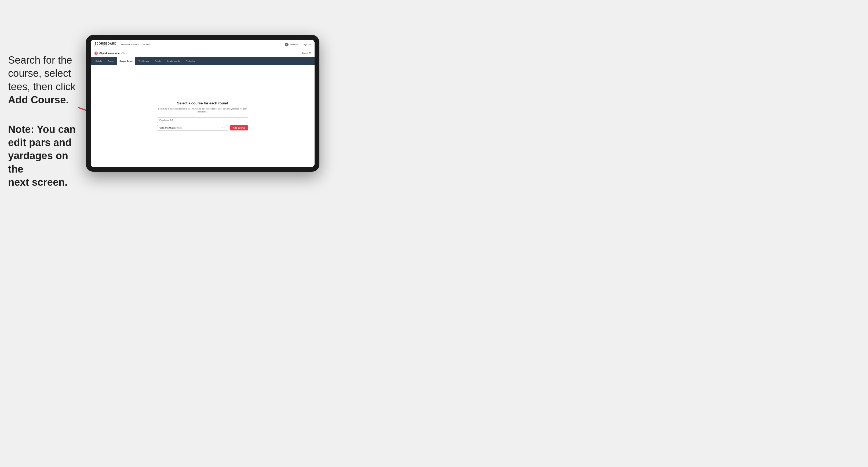 The width and height of the screenshot is (868, 467). I want to click on user-avatar: T, so click(286, 44).